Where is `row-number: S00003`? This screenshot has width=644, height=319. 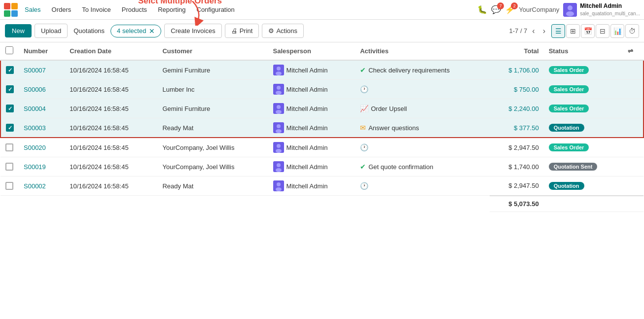 row-number: S00003 is located at coordinates (41, 128).